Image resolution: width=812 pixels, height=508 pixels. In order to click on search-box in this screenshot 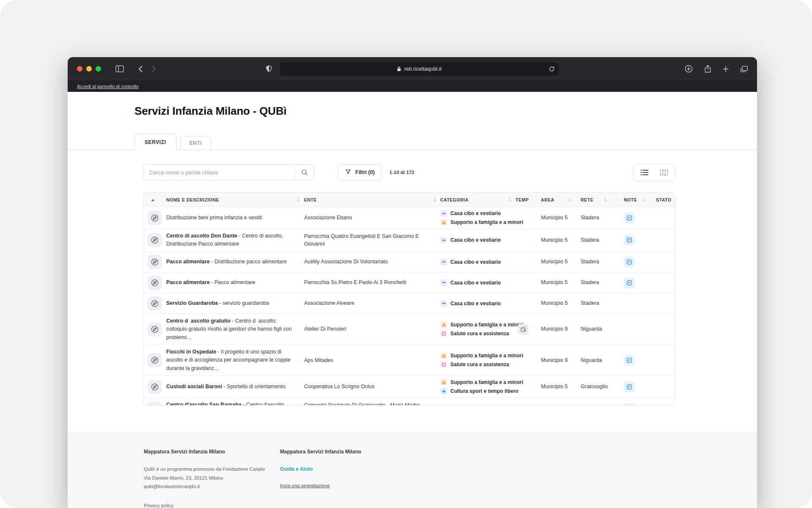, I will do `click(228, 172)`.